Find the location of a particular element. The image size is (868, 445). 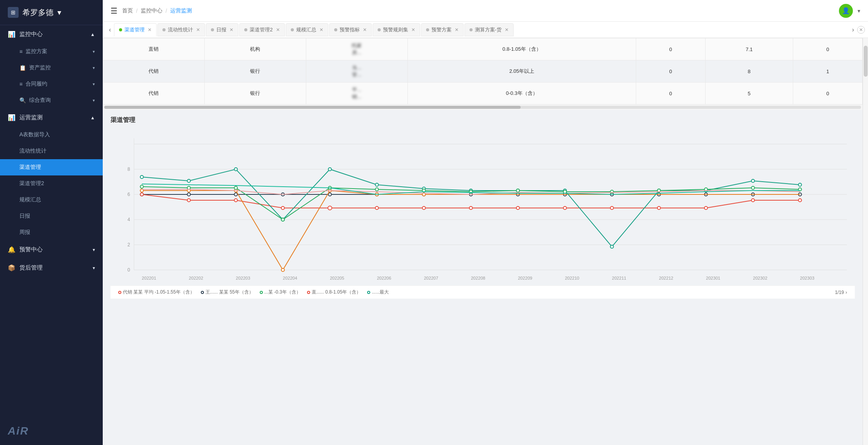

user-avatar: 👤 is located at coordinates (846, 11).